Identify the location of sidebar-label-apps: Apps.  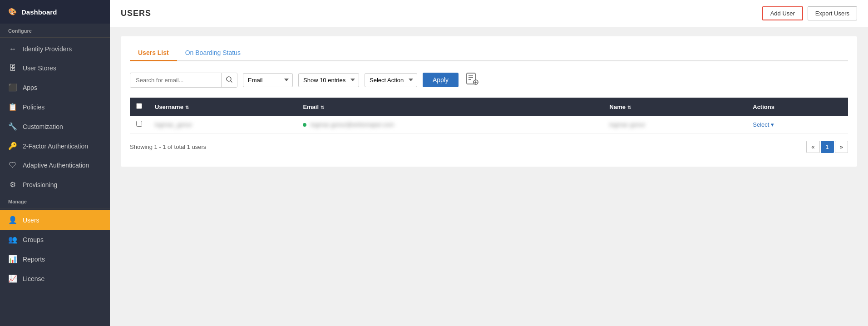
(30, 88).